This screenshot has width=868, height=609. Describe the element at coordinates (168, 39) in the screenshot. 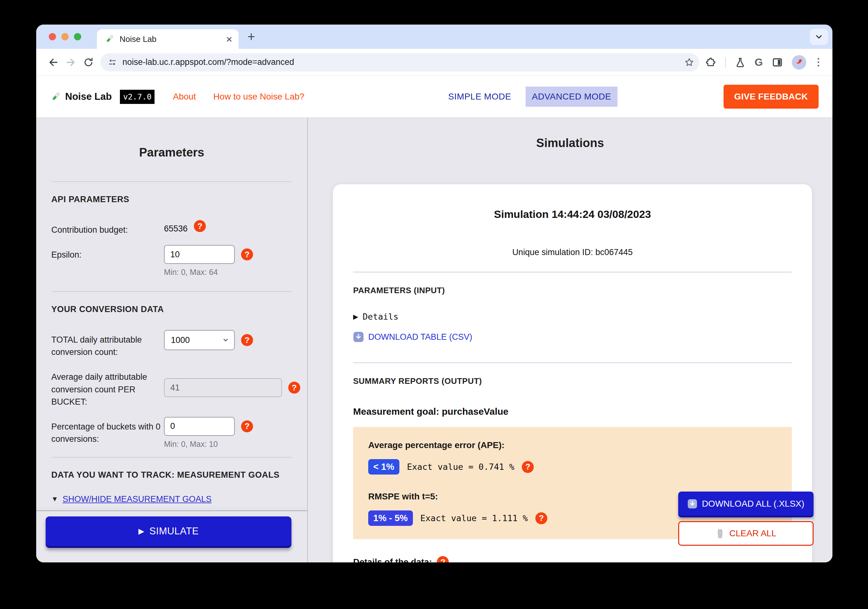

I see `browser-tab: Noise Lab ×` at that location.